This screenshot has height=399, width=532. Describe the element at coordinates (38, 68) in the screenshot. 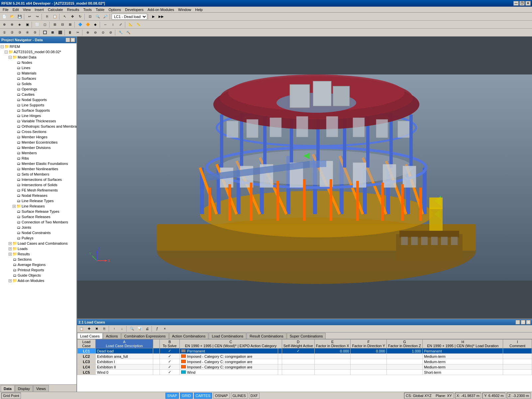

I see `tree-item-lines: + 🗂 Lines` at that location.